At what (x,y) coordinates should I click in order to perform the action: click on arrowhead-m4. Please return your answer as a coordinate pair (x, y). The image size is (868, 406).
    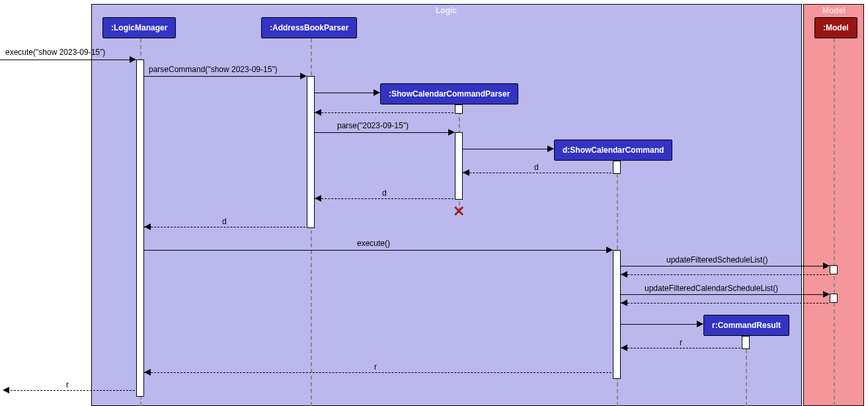
    Looking at the image, I should click on (610, 250).